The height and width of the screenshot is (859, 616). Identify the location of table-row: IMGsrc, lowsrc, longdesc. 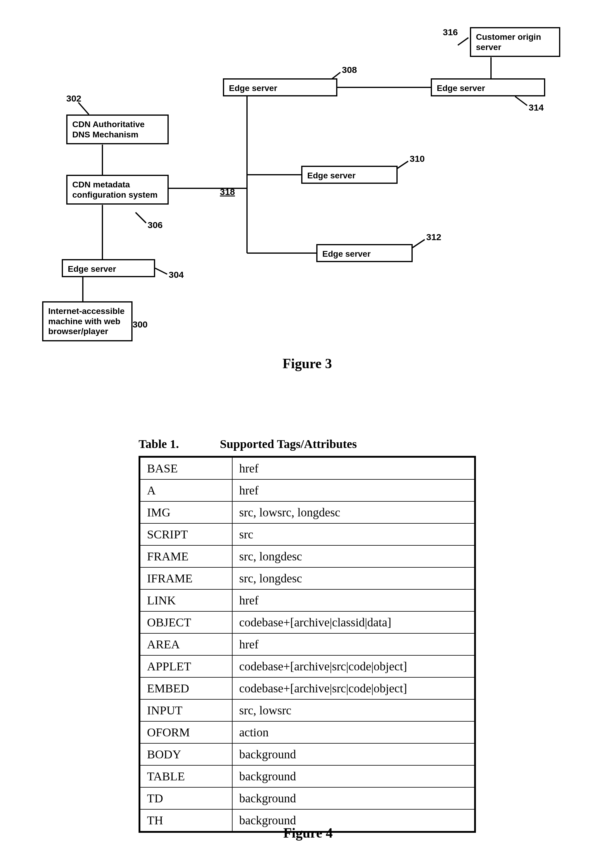
(307, 512).